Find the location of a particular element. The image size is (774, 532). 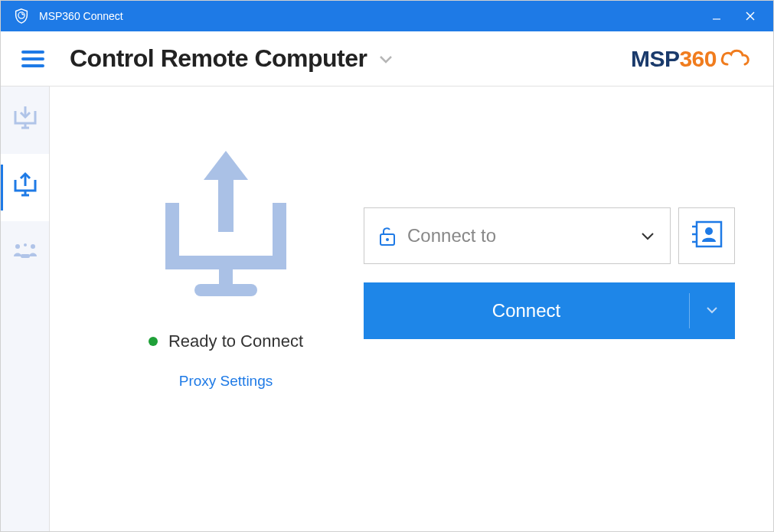

sidebar-item-meetings is located at coordinates (24, 255).